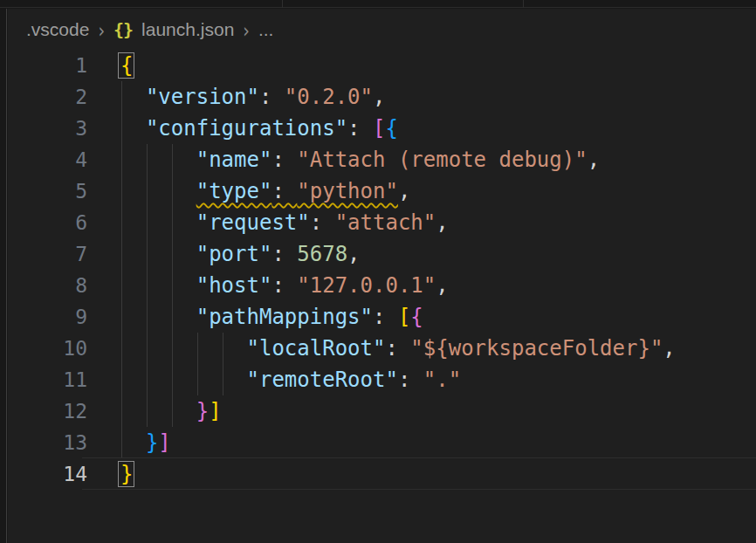 This screenshot has width=756, height=543. What do you see at coordinates (382, 160) in the screenshot?
I see `code-line: 4 "name": "Attach (remote debug)",` at bounding box center [382, 160].